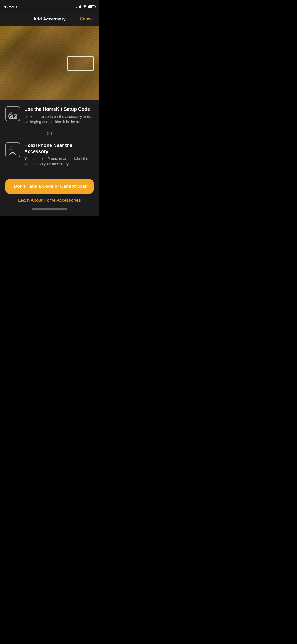  What do you see at coordinates (50, 194) in the screenshot?
I see `bottom-section: I Don't Have a Code or Cannot Scan Learn…` at bounding box center [50, 194].